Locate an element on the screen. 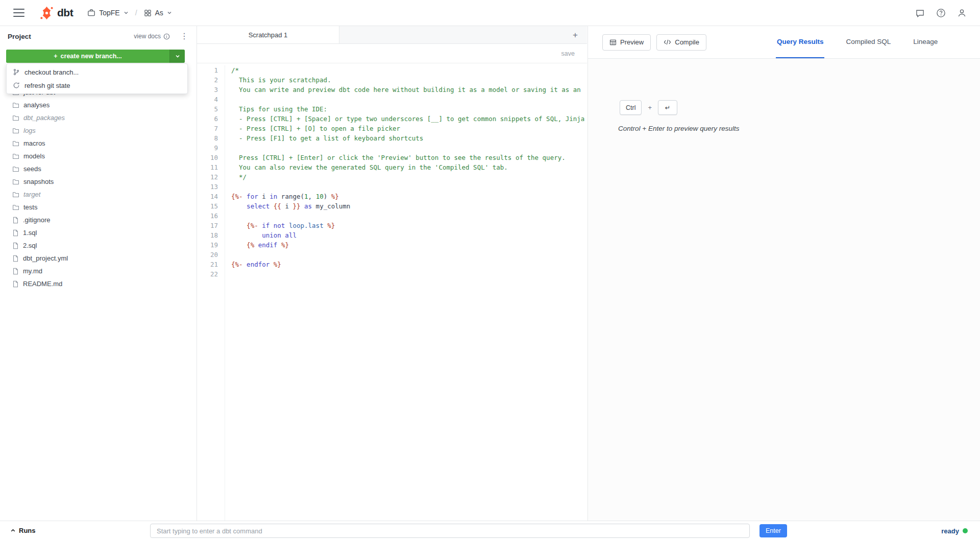 The width and height of the screenshot is (980, 540). sidebar-title: Project is located at coordinates (19, 37).